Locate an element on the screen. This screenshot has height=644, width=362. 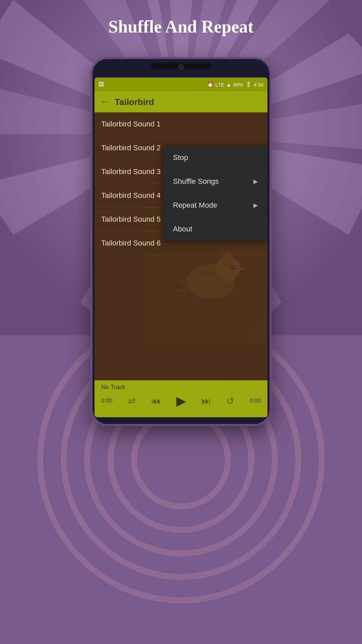
next-button: ⏭ is located at coordinates (206, 401).